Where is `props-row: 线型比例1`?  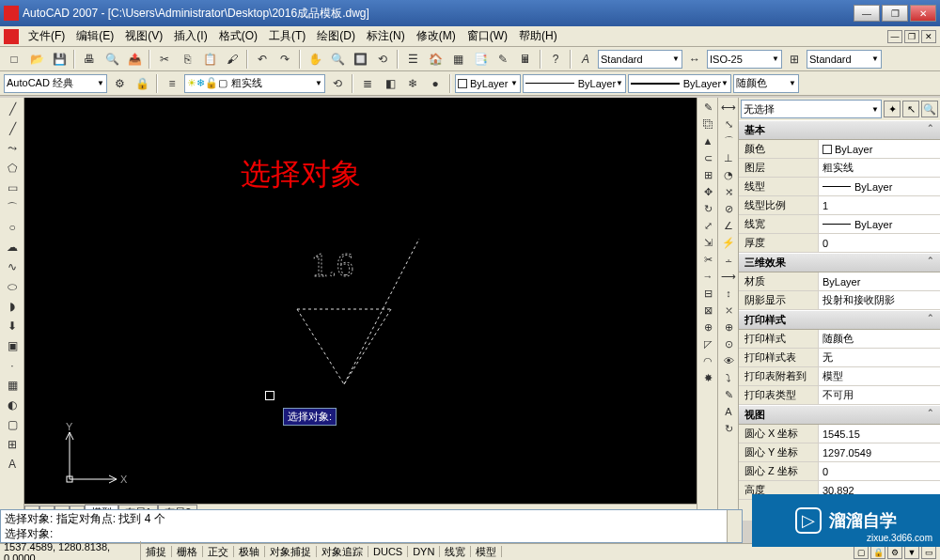 props-row: 线型比例1 is located at coordinates (839, 206).